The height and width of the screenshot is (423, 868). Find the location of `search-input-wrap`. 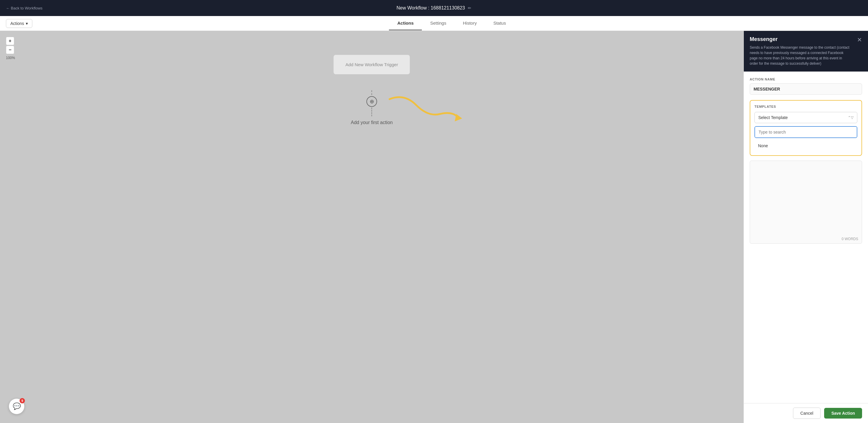

search-input-wrap is located at coordinates (806, 132).